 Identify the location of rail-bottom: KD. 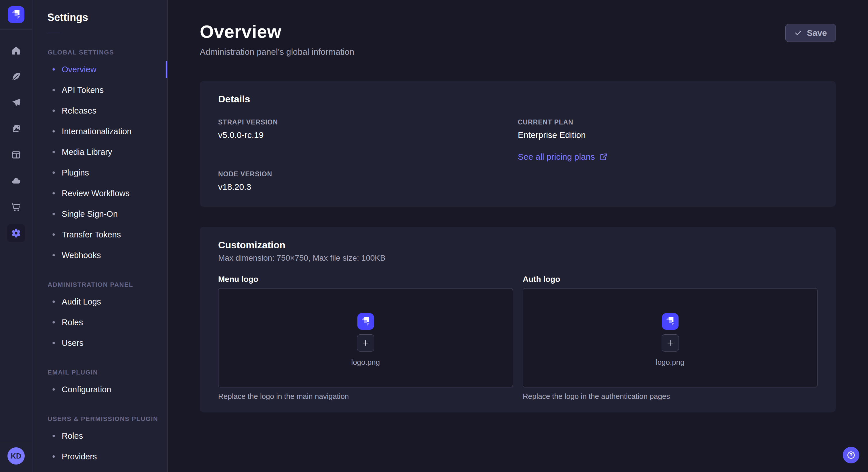
(16, 457).